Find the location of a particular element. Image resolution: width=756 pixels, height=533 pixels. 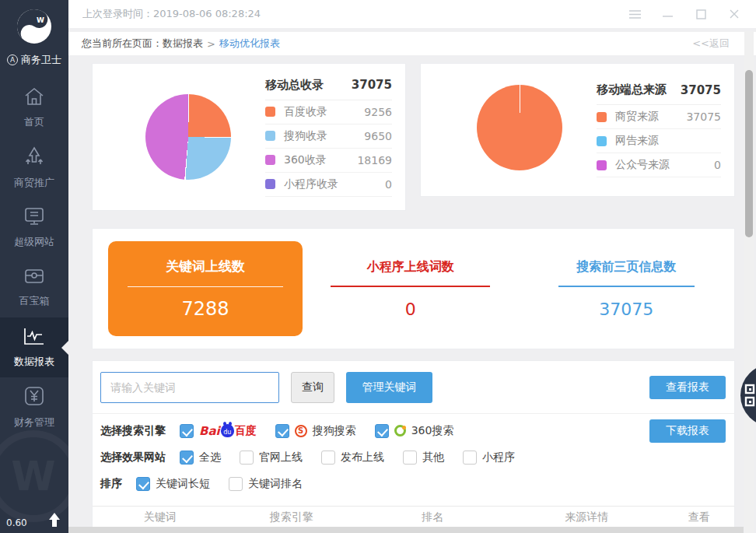

sort-filter-label: 排序 is located at coordinates (111, 484).